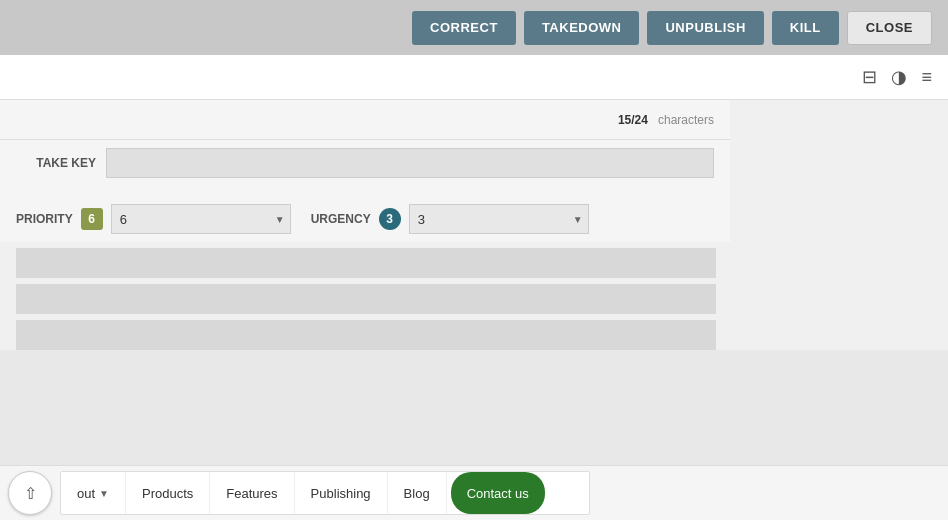 This screenshot has width=948, height=520. What do you see at coordinates (474, 492) in the screenshot?
I see `bottom-nav-wrapper: ⇧ out ▼ Products Features Publishing Blo…` at bounding box center [474, 492].